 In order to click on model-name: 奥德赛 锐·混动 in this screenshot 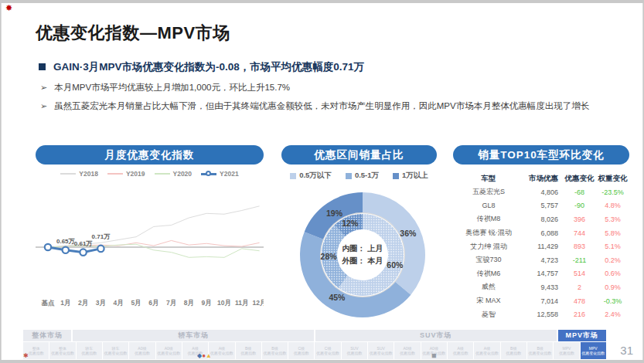, I will do `click(489, 233)`.